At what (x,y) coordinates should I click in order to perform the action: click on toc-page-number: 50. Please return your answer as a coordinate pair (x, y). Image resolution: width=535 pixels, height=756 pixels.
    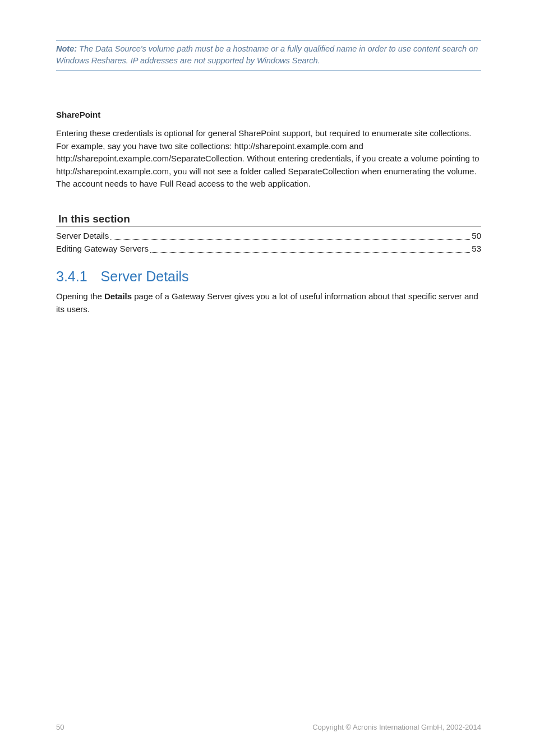
    Looking at the image, I should click on (477, 235).